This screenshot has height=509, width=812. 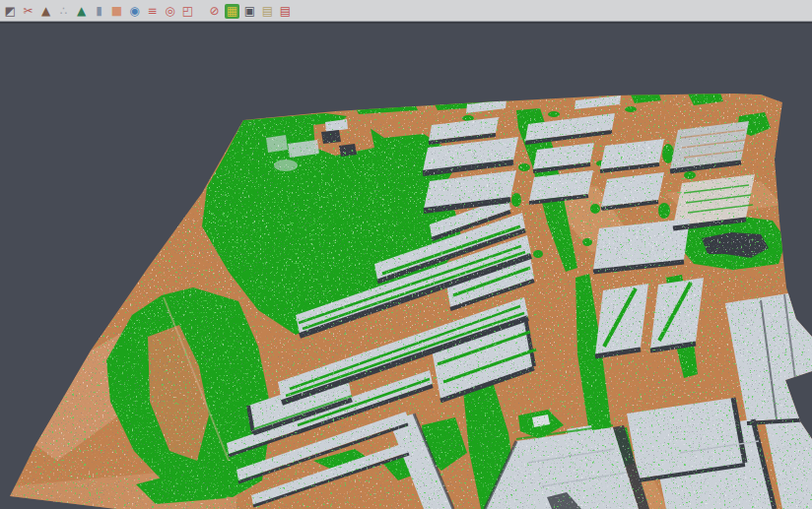 I want to click on camera-capture-icon: ▣, so click(x=250, y=12).